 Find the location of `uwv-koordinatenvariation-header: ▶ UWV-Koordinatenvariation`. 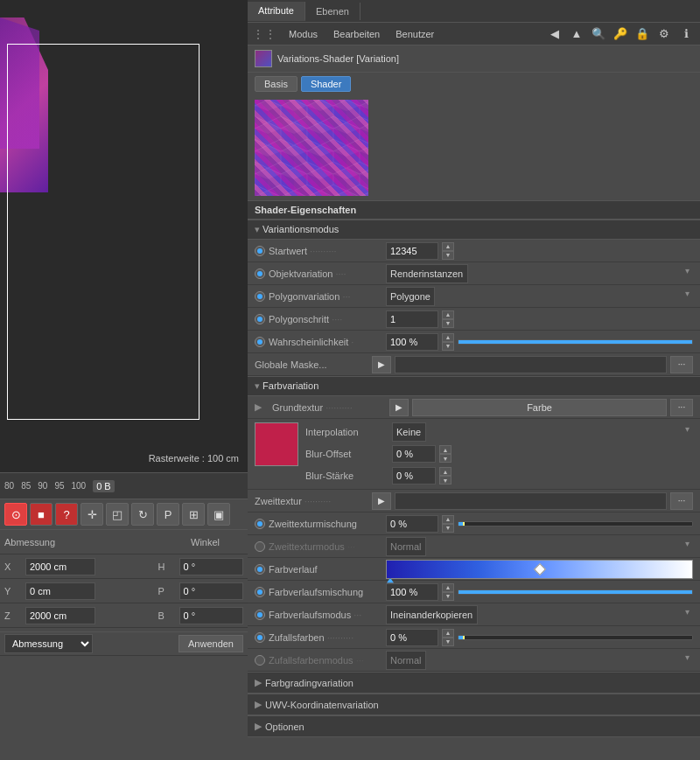

uwv-koordinatenvariation-header: ▶ UWV-Koordinatenvariation is located at coordinates (474, 705).